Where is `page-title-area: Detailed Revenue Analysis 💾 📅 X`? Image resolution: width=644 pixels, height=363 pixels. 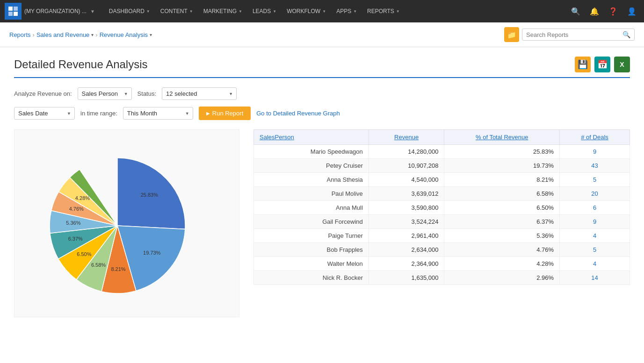 page-title-area: Detailed Revenue Analysis 💾 📅 X is located at coordinates (322, 67).